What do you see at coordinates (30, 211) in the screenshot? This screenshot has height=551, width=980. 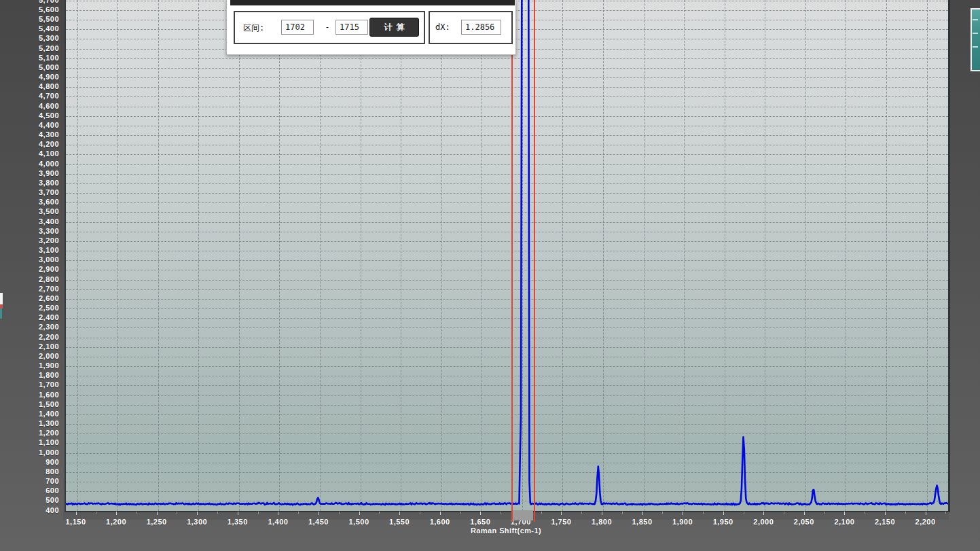 I see `y-tick-label: 3,500` at bounding box center [30, 211].